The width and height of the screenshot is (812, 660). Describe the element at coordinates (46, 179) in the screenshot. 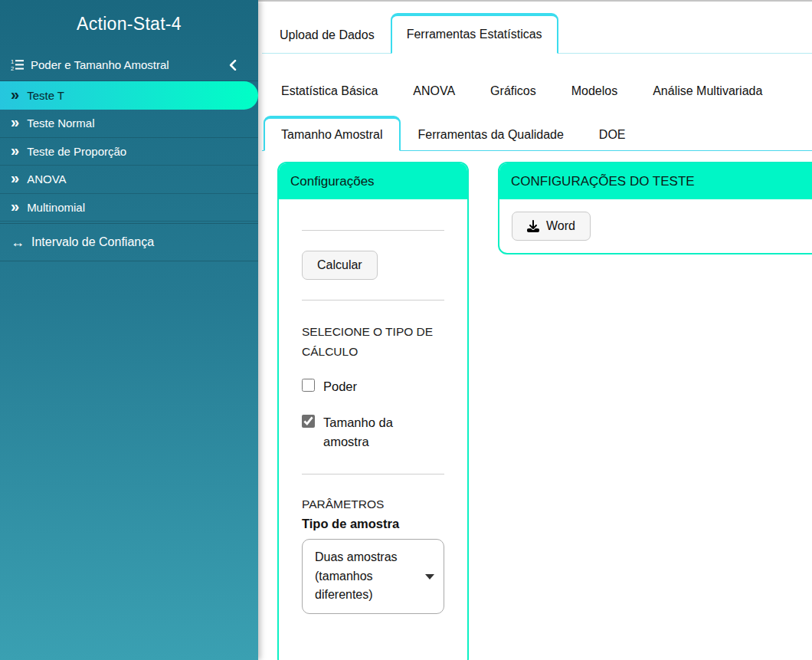

I see `sidebar-item-label: ANOVA` at that location.